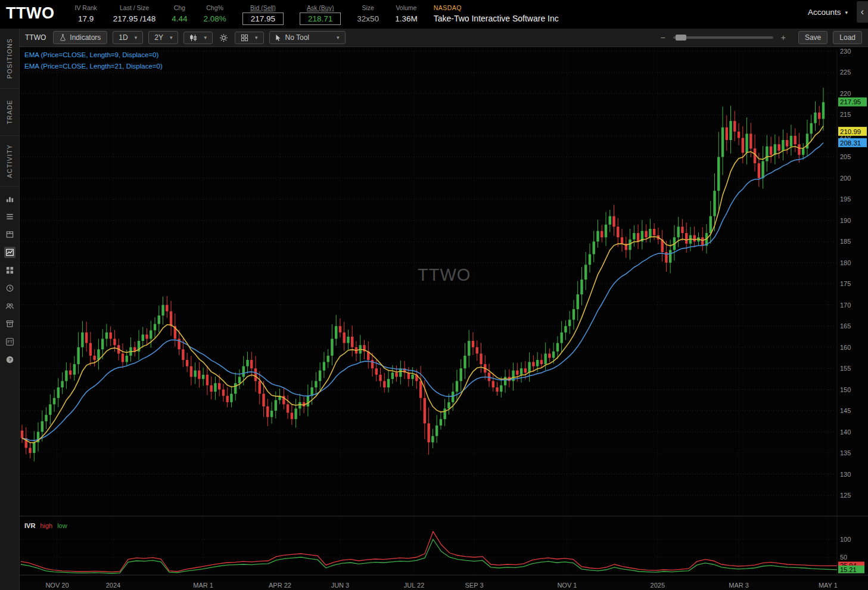 The height and width of the screenshot is (590, 868). I want to click on indicators-button: Indicators, so click(80, 38).